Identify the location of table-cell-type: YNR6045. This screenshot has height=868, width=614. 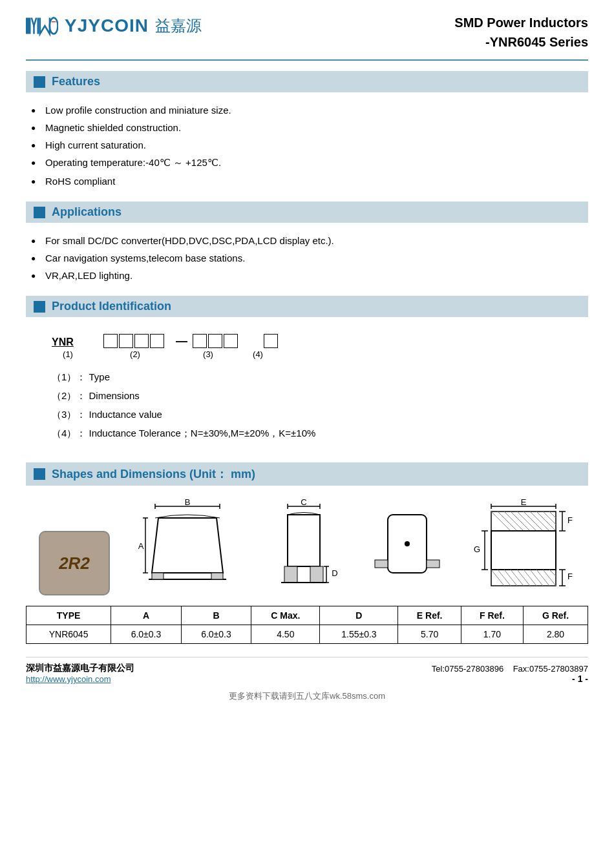
(69, 634).